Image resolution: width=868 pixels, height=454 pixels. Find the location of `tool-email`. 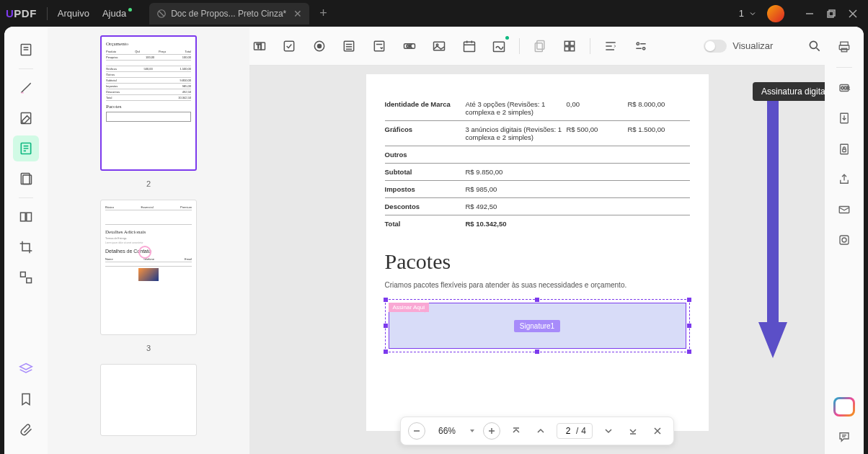

tool-email is located at coordinates (844, 210).